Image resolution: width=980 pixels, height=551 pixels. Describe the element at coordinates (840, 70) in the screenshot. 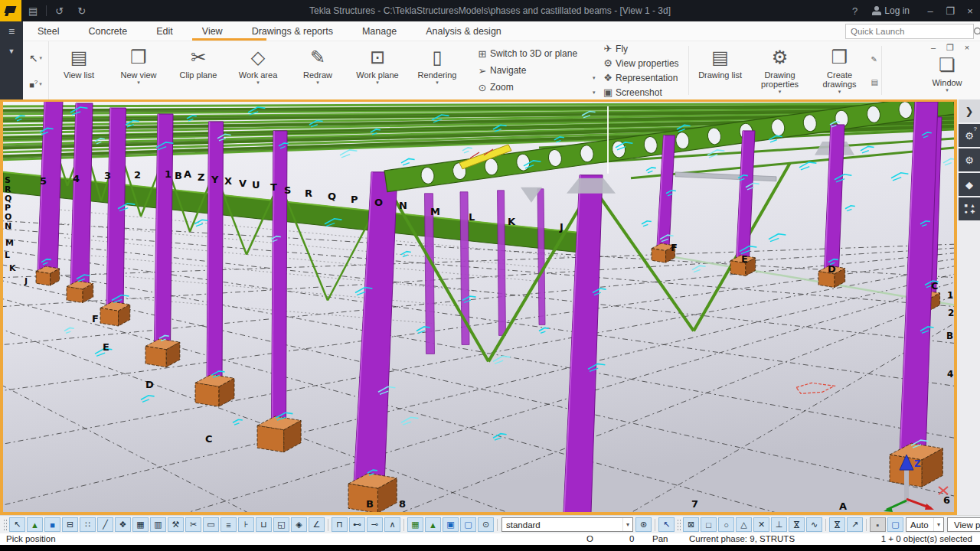

I see `create-drawings-button: ❒ Create drawings ▾` at that location.